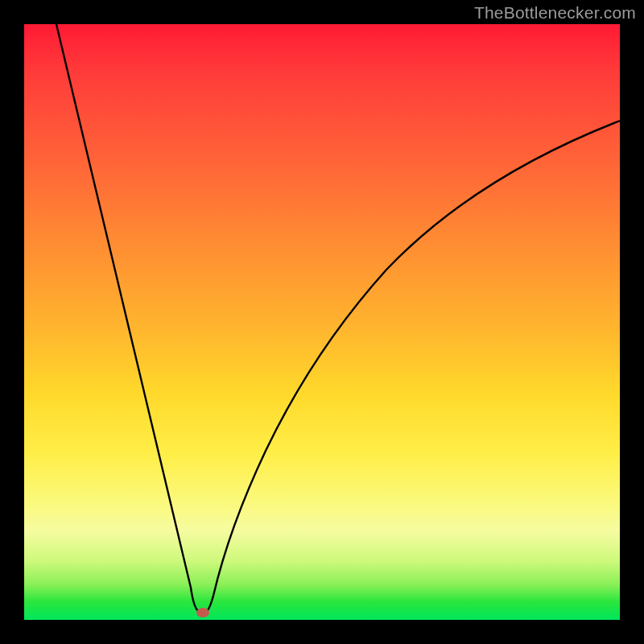 The height and width of the screenshot is (644, 644). What do you see at coordinates (203, 613) in the screenshot?
I see `min-point-marker` at bounding box center [203, 613].